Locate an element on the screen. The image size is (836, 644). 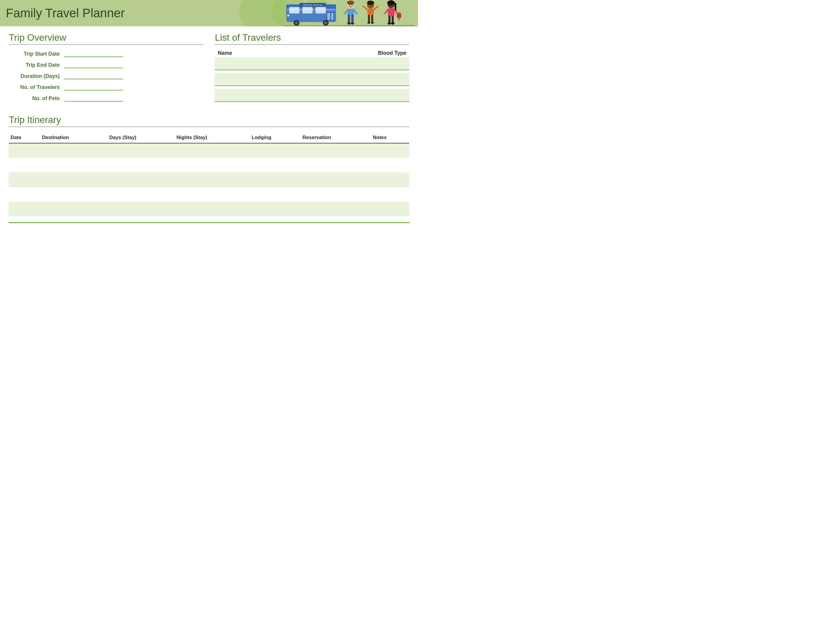
duration-days-row: Duration (Days) is located at coordinates (106, 76).